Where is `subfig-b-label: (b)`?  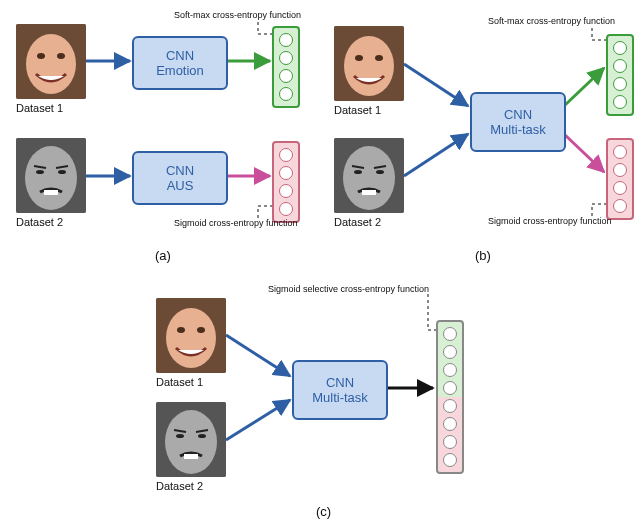 subfig-b-label: (b) is located at coordinates (483, 256).